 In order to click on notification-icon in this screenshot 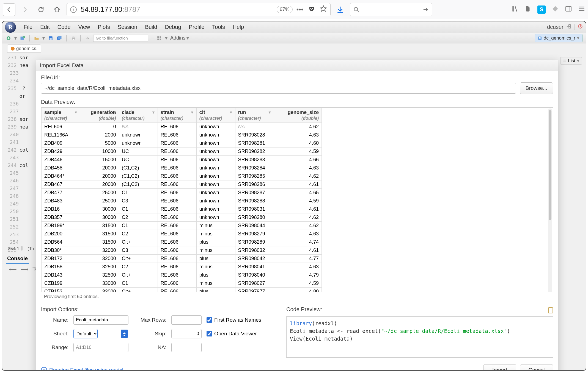, I will do `click(555, 9)`.